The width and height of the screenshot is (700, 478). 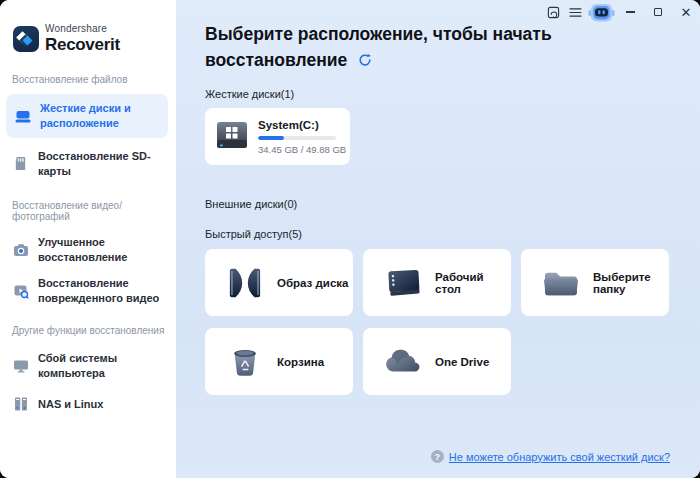 What do you see at coordinates (437, 362) in the screenshot?
I see `quick-access-onedrive: One Drive` at bounding box center [437, 362].